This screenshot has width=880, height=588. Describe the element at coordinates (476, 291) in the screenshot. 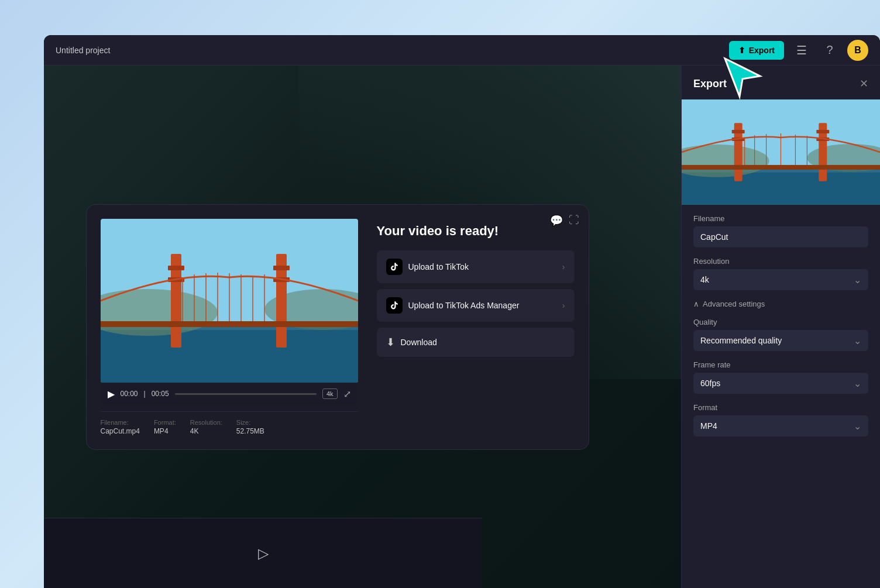

I see `video-right: Your video is ready! Upload to TikTok` at that location.